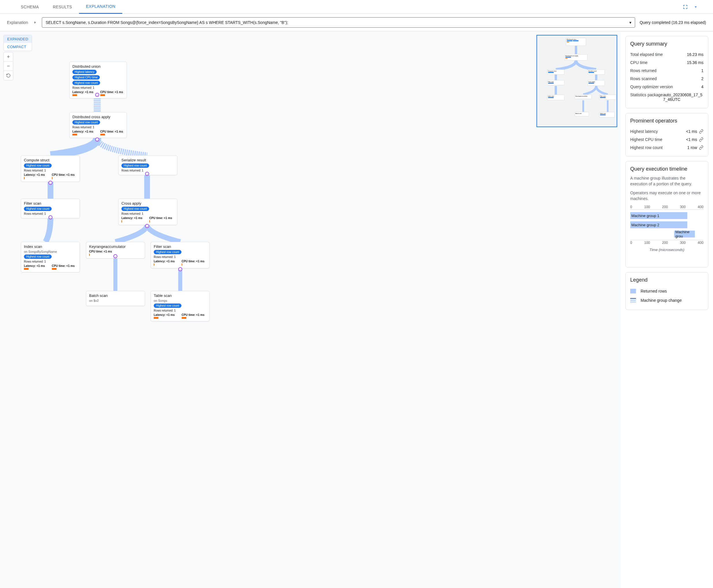  Describe the element at coordinates (643, 70) in the screenshot. I see `kv-key: Rows returned` at that location.